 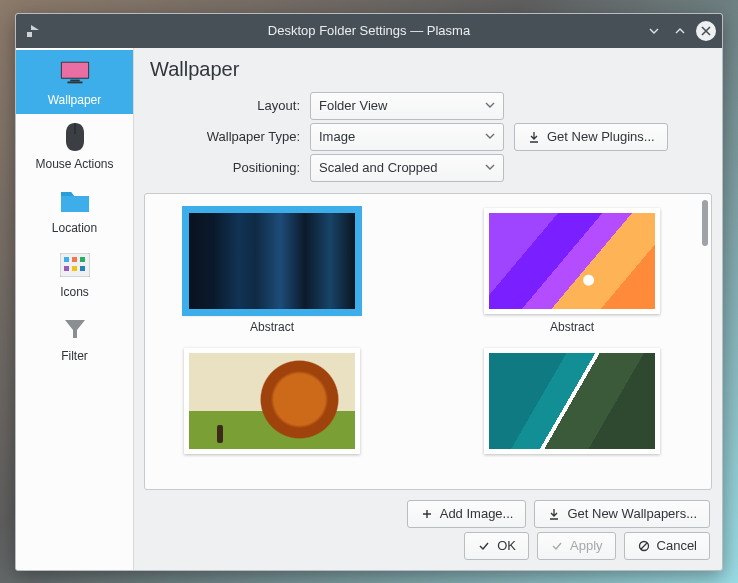 I want to click on positioning-combo: Scaled and Cropped, so click(x=407, y=168).